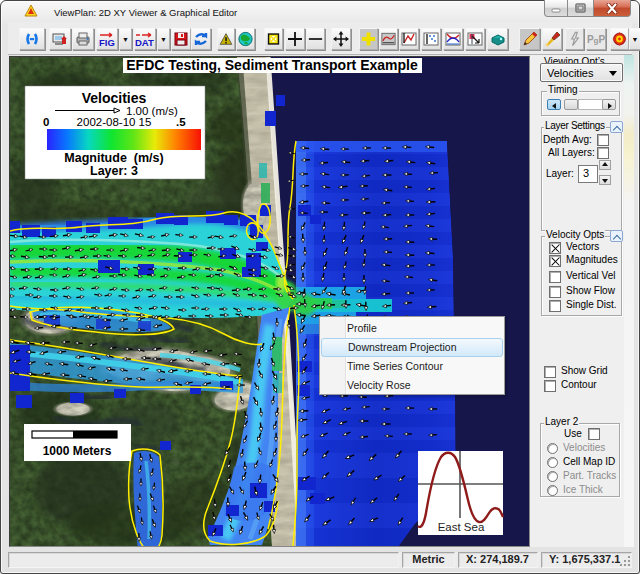 The height and width of the screenshot is (574, 640). What do you see at coordinates (114, 122) in the screenshot?
I see `svg-text: 2002-08-10 15` at bounding box center [114, 122].